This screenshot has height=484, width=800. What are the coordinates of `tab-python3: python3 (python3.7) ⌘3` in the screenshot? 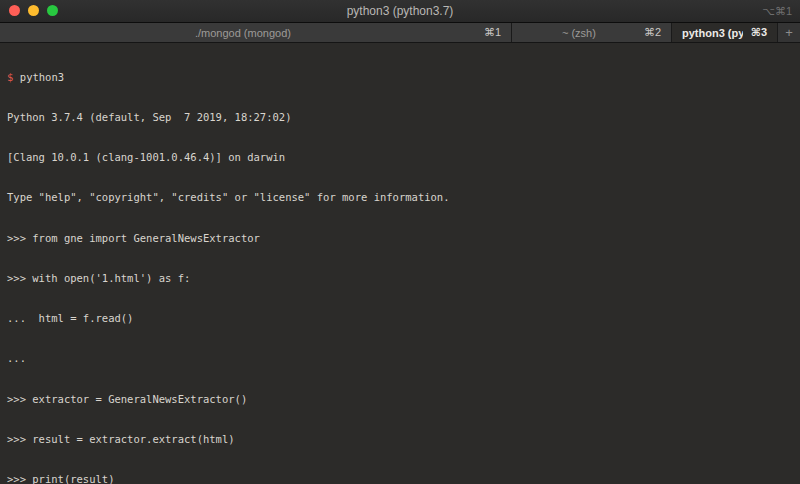 It's located at (725, 32).